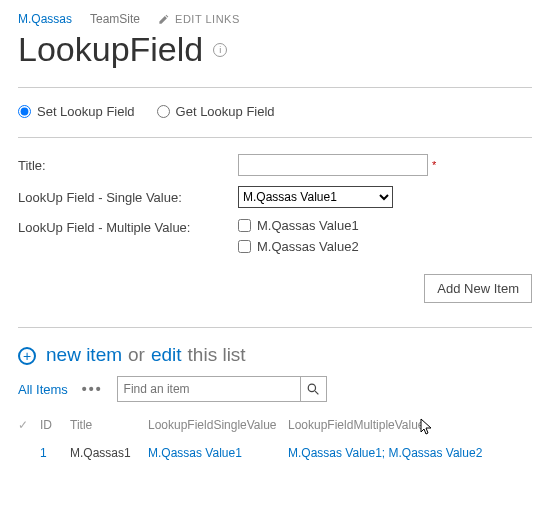 This screenshot has width=550, height=524. What do you see at coordinates (84, 355) in the screenshot?
I see `new-item-link: new item` at bounding box center [84, 355].